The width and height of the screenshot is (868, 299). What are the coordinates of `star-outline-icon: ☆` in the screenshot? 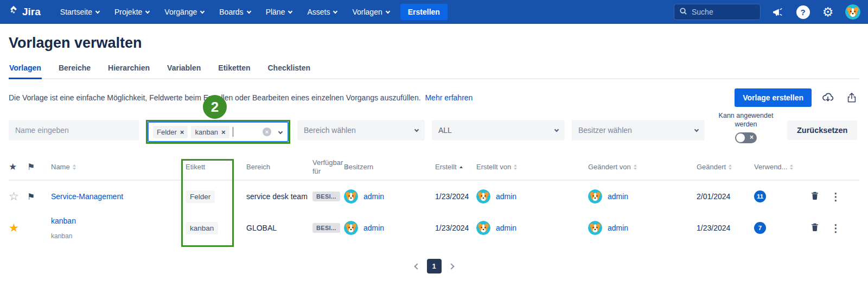 It's located at (14, 196).